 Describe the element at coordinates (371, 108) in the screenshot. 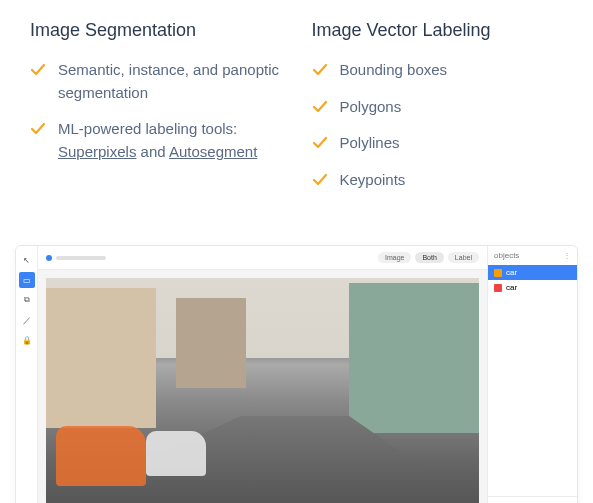

I see `feature-text: Polygons` at that location.